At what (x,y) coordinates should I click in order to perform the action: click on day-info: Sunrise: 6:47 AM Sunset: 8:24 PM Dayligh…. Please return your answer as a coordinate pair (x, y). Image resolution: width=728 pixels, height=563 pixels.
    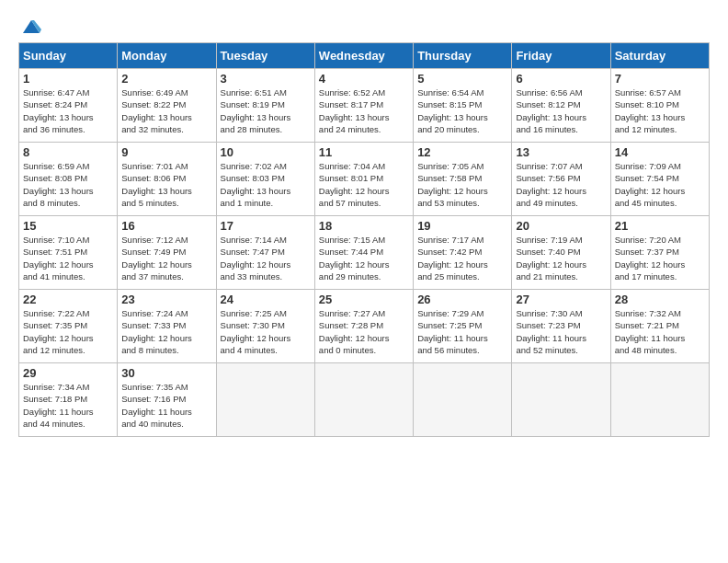
    Looking at the image, I should click on (68, 110).